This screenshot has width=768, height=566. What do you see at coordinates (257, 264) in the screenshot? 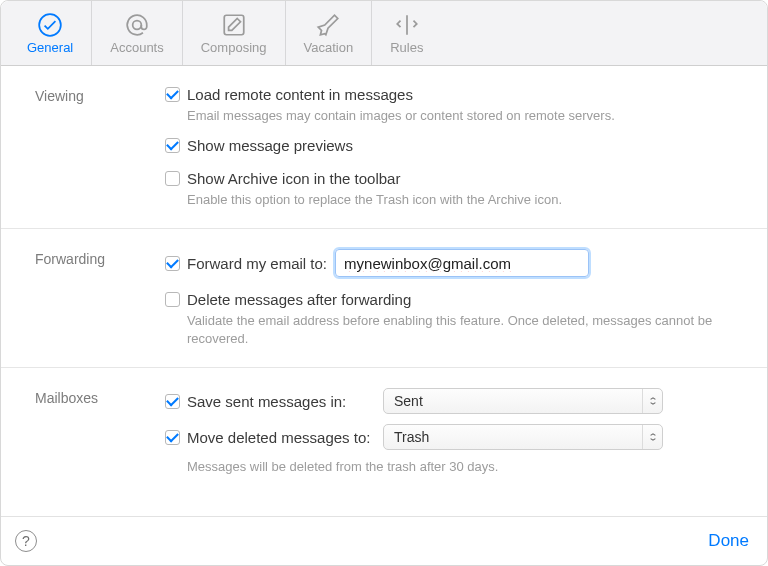
I see `forward-label: Forward my email to:` at bounding box center [257, 264].